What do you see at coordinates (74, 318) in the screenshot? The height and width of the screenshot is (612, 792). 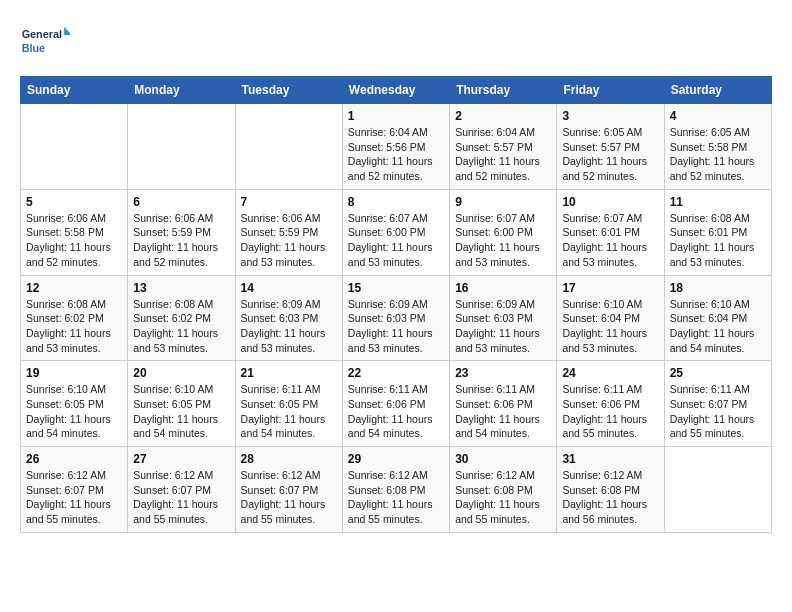 I see `calendar-cell: 12 Sunrise: 6:08 AM Sunset: 6:02 PM Dayl…` at bounding box center [74, 318].